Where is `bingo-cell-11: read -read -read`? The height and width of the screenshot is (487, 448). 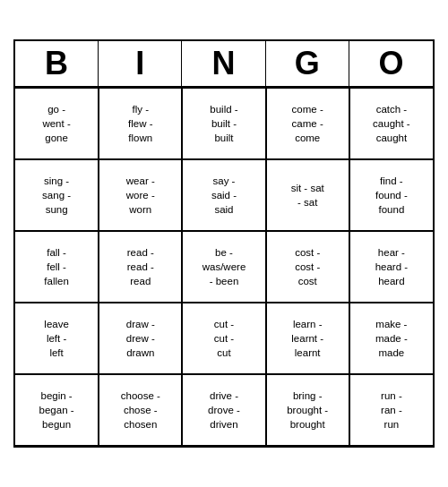
bingo-cell-11: read -read -read is located at coordinates (140, 267).